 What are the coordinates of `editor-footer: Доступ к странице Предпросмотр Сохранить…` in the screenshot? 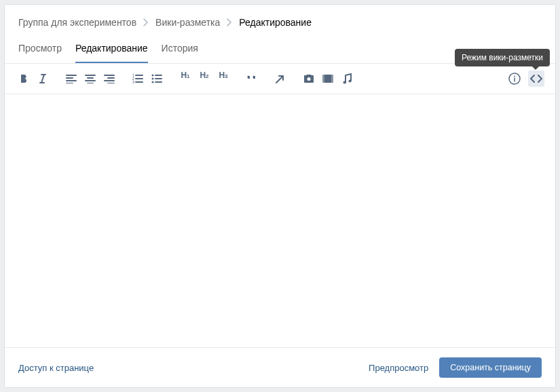 It's located at (280, 368).